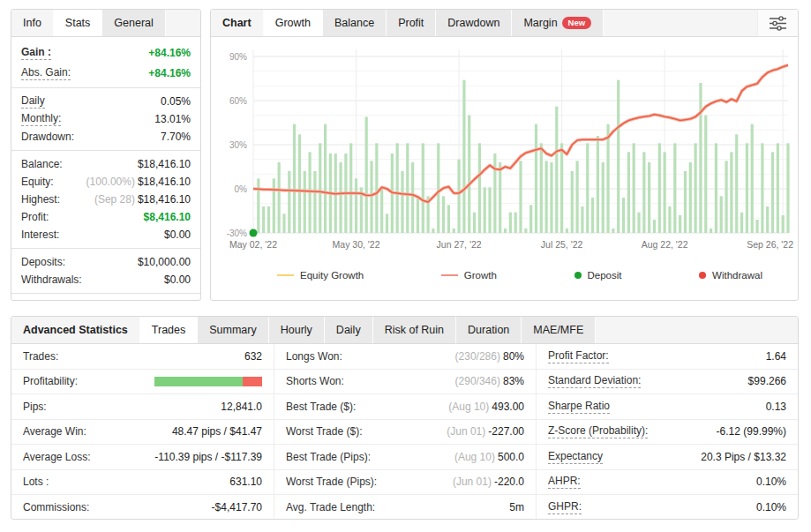 This screenshot has width=811, height=532. What do you see at coordinates (667, 383) in the screenshot?
I see `stat-cell-standard-deviation: Standard Deviation:$99.266` at bounding box center [667, 383].